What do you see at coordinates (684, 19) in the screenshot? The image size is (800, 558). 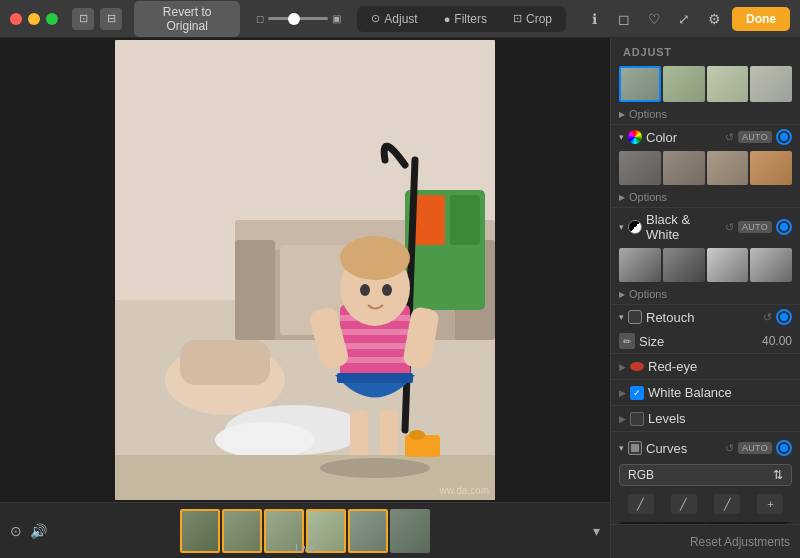 I see `expand-button: ⤢` at bounding box center [684, 19].